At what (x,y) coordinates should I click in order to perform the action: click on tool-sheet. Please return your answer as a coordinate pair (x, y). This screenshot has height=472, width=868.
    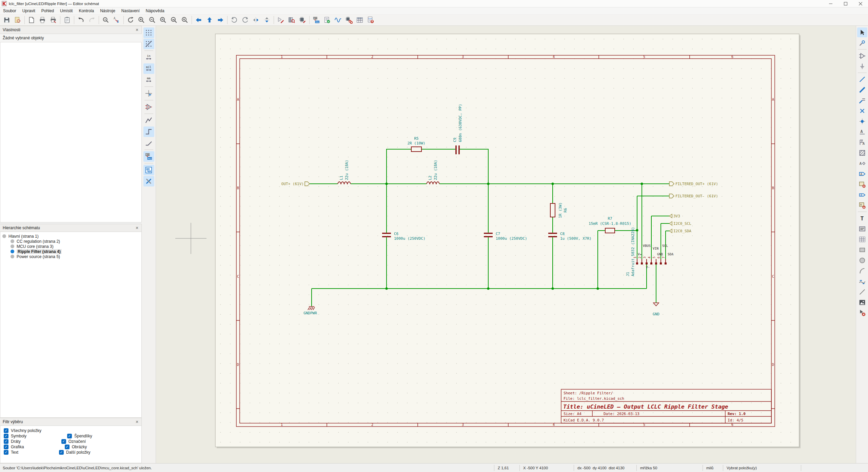
    Looking at the image, I should click on (862, 184).